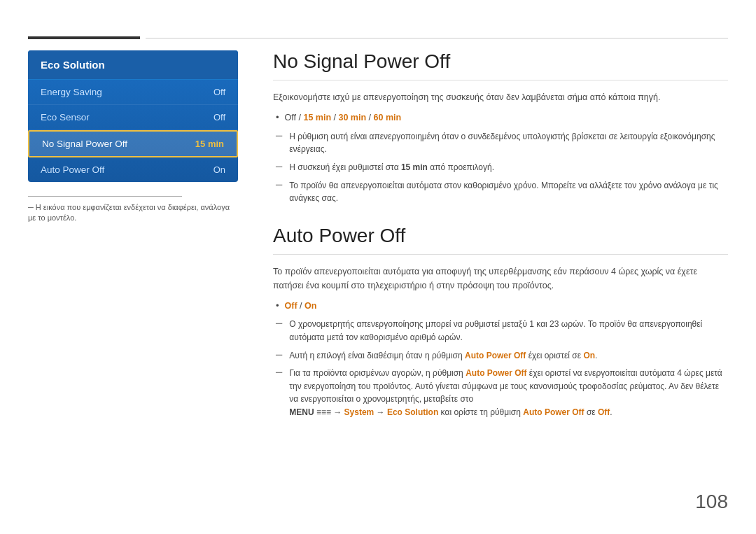 Image resolution: width=756 pixels, height=534 pixels. I want to click on energy-saving-value: Off, so click(220, 92).